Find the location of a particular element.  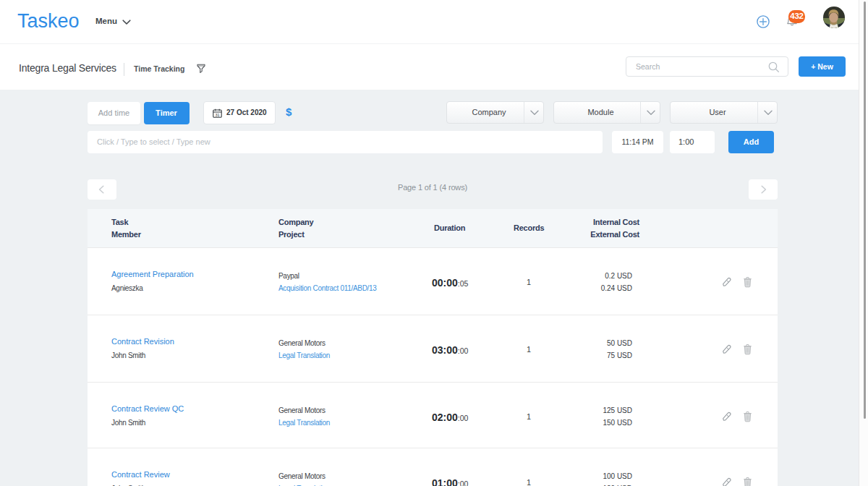

svg-text: 31 is located at coordinates (217, 115).